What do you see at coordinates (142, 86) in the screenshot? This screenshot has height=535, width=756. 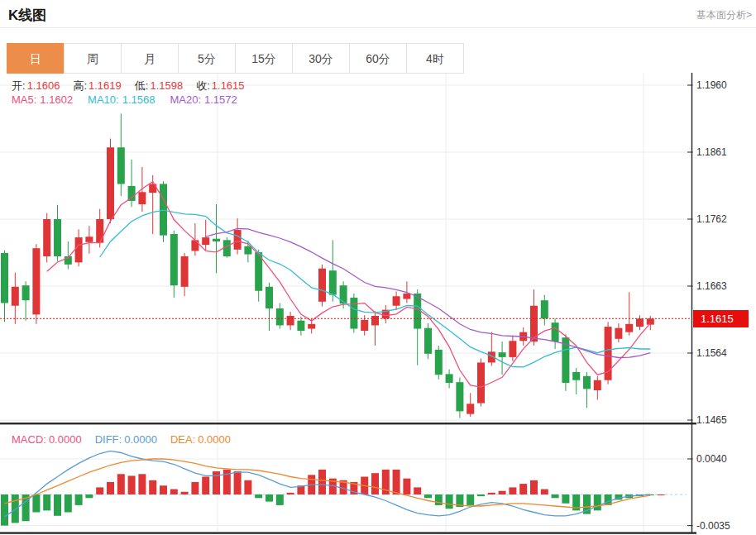 I see `low-label: 低:` at bounding box center [142, 86].